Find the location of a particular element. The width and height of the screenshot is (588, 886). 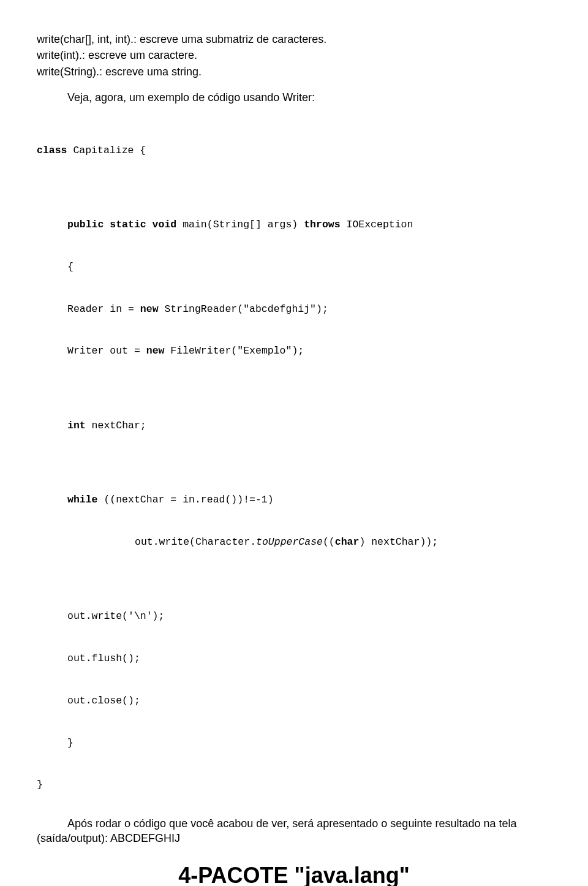

code-text: main(String[] args) is located at coordinates (240, 224).